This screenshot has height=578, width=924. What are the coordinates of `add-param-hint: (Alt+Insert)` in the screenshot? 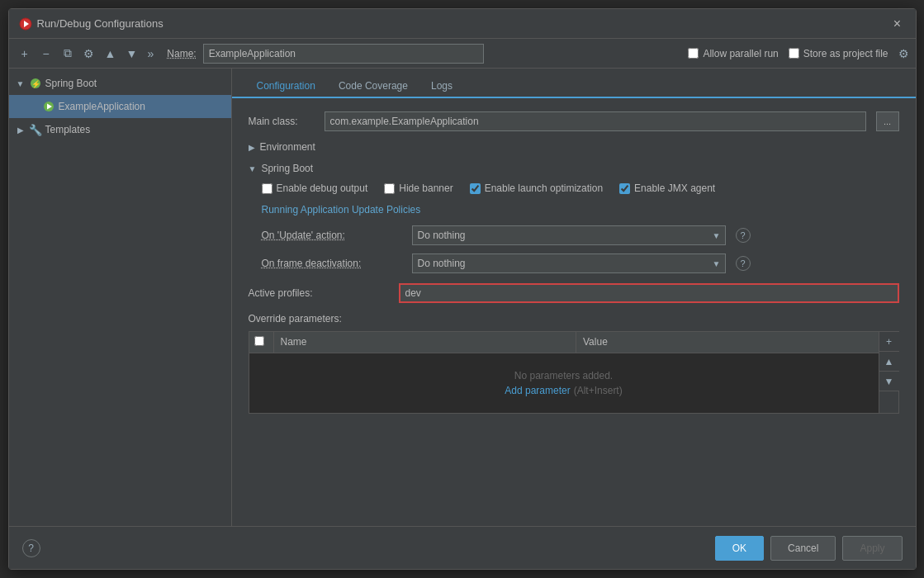 It's located at (598, 391).